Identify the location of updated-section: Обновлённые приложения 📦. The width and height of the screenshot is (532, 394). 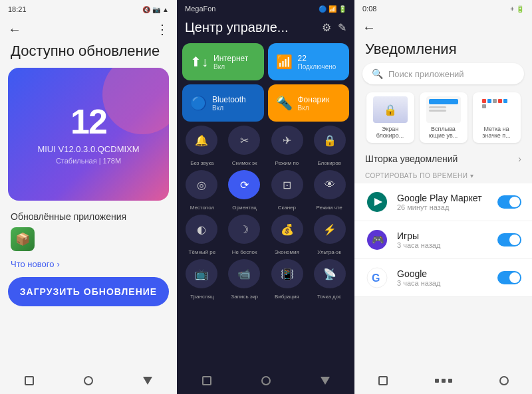
(88, 235).